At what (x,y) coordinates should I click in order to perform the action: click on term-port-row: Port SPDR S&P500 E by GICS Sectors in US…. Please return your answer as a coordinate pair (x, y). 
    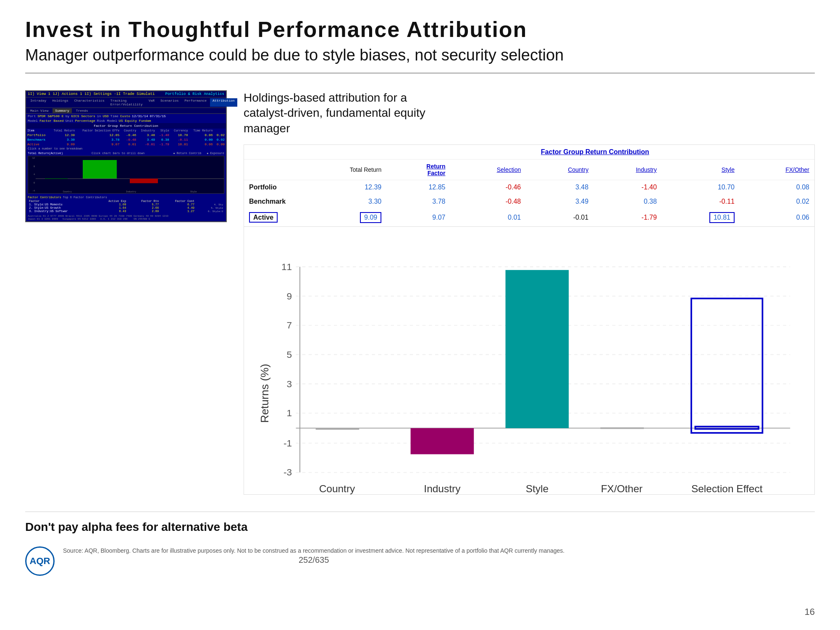
    Looking at the image, I should click on (126, 116).